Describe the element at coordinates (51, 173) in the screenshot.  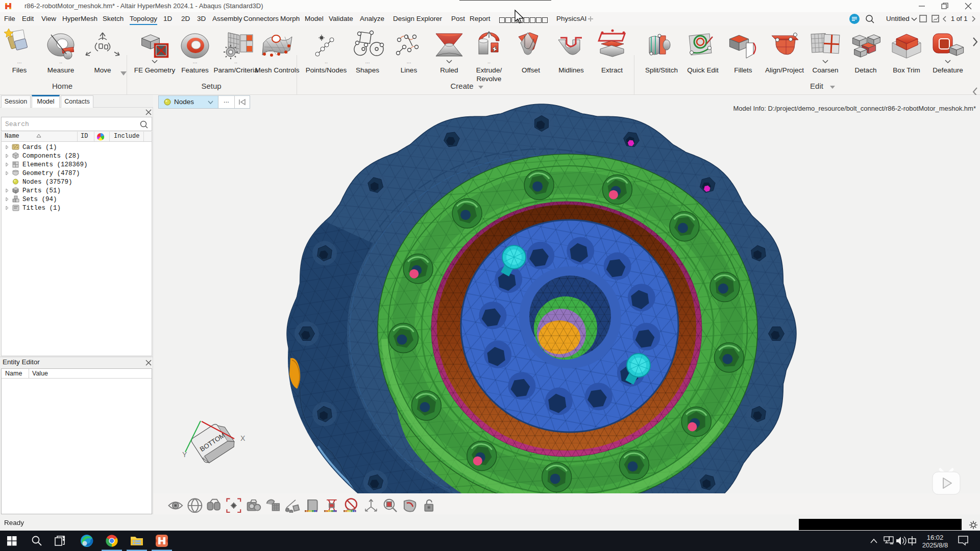
I see `svg-text: Geometry (4787)` at that location.